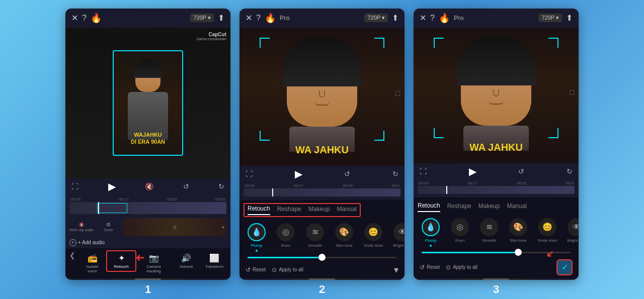 Image resolution: width=644 pixels, height=299 pixels. I want to click on option-brighteye-2: 👁 Bright Eye, so click(397, 237).